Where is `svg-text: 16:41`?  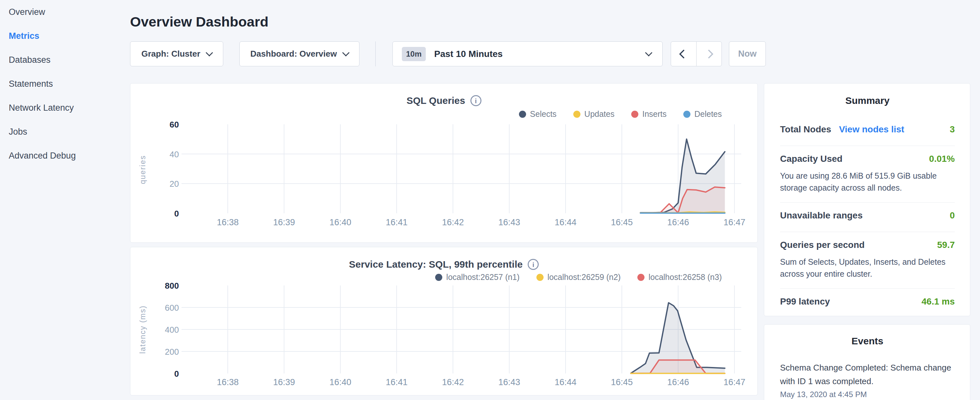 svg-text: 16:41 is located at coordinates (397, 382).